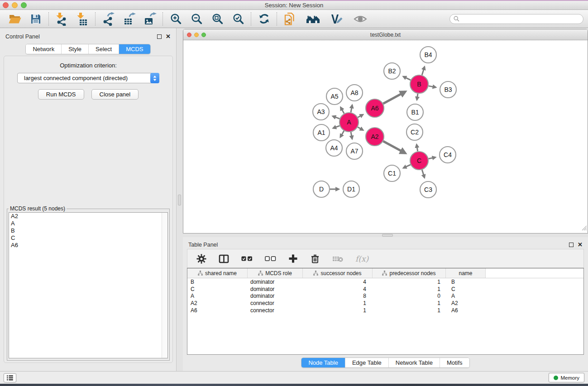 The image size is (588, 386). Describe the element at coordinates (395, 147) in the screenshot. I see `graph-edge-A2-C` at that location.